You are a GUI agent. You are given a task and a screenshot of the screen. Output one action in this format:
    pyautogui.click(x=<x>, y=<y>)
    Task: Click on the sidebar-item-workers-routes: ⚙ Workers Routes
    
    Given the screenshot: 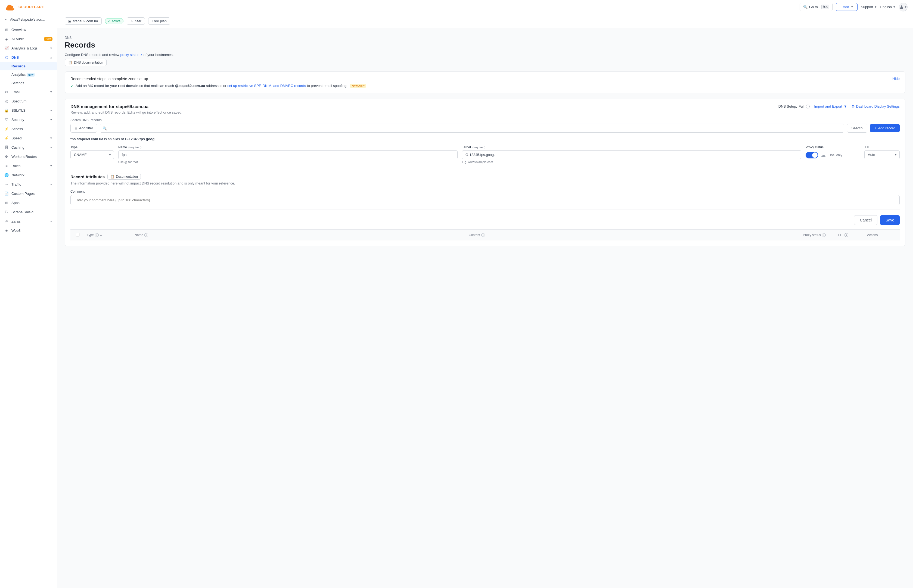 What is the action you would take?
    pyautogui.click(x=28, y=157)
    